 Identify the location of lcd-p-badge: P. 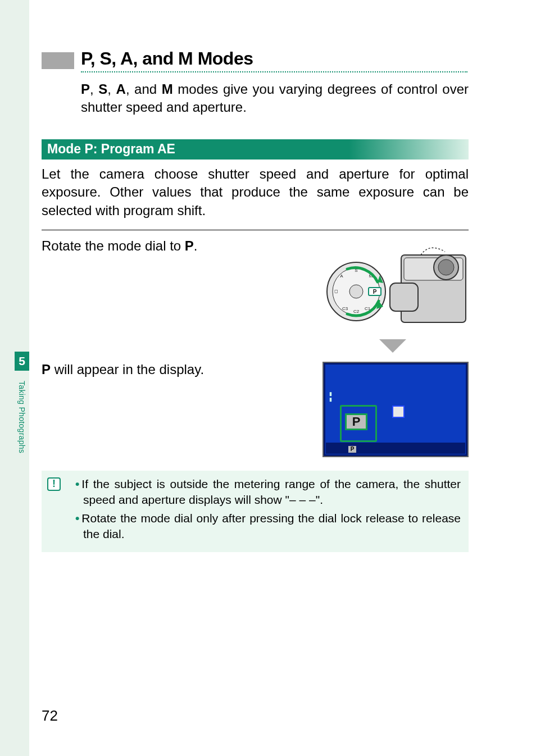
(356, 422).